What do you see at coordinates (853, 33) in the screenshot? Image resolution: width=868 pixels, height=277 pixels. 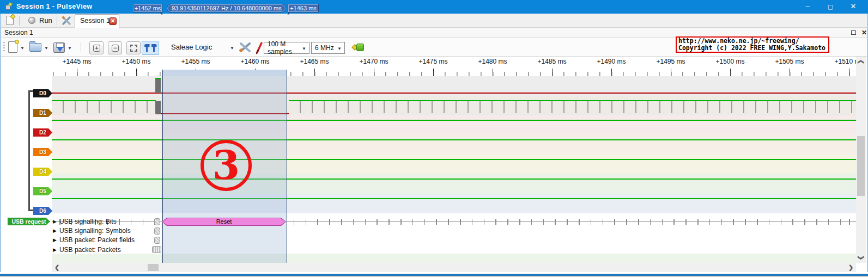 I see `float-dock-icon` at bounding box center [853, 33].